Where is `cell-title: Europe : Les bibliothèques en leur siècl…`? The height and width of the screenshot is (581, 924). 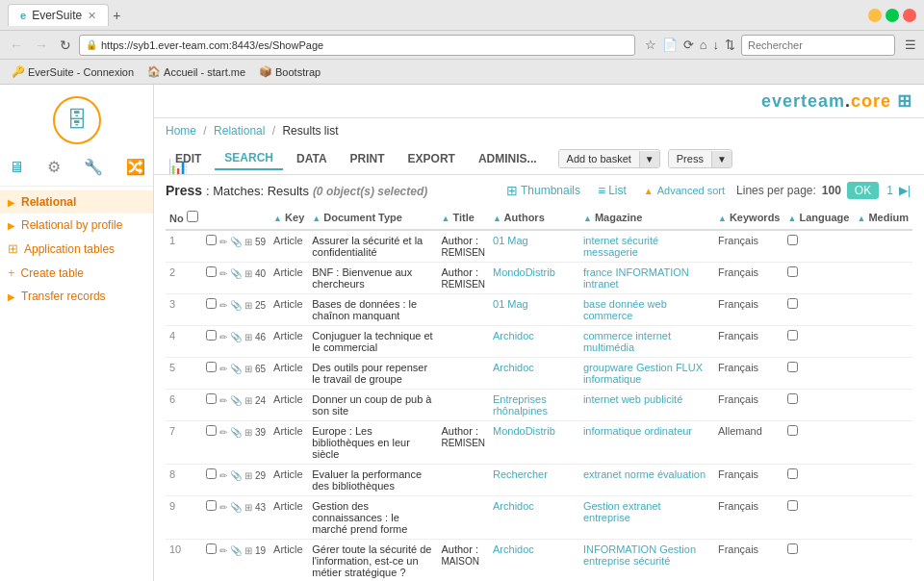
cell-title: Europe : Les bibliothèques en leur siècl… is located at coordinates (372, 442).